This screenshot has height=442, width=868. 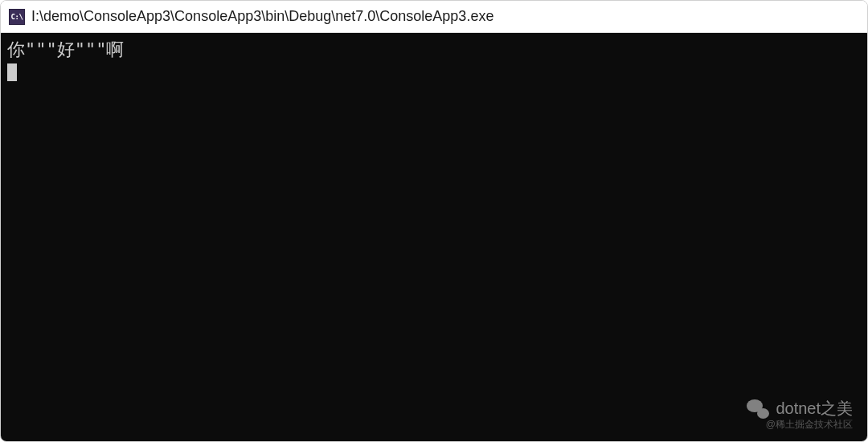 What do you see at coordinates (18, 17) in the screenshot?
I see `app-icon-text: C:\` at bounding box center [18, 17].